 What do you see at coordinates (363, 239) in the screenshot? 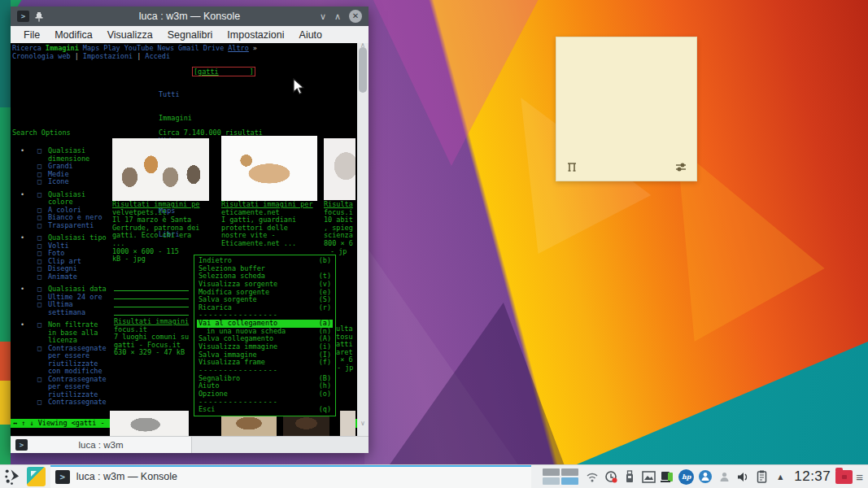
I see `terminal-scrollbar: ∧ ∨` at bounding box center [363, 239].